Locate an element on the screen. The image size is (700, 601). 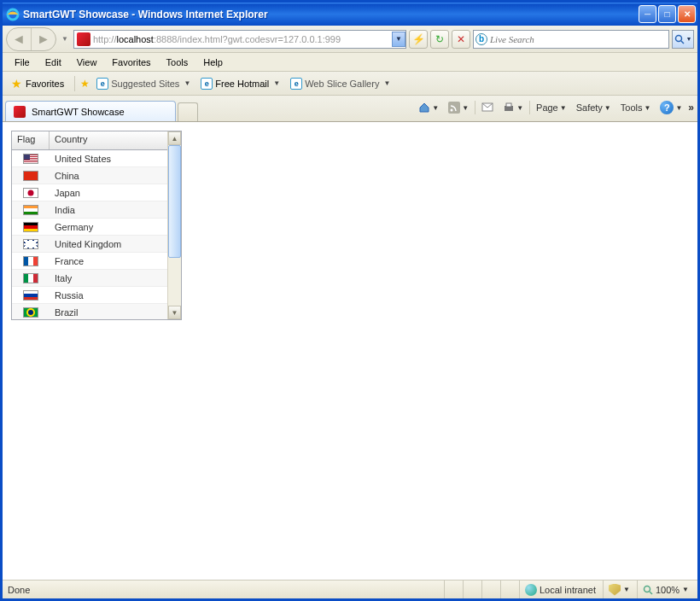
cmd-page-label: Page is located at coordinates (547, 108).